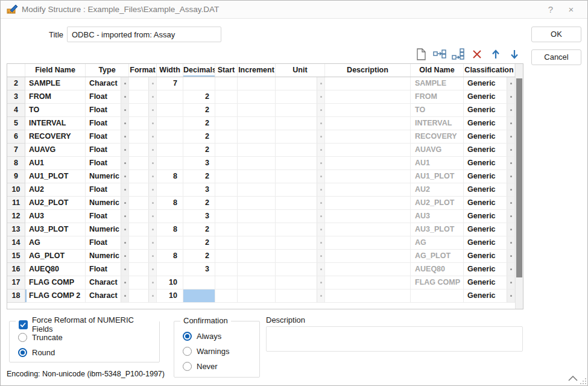 This screenshot has height=386, width=588. I want to click on header-field-name: Field Name, so click(55, 70).